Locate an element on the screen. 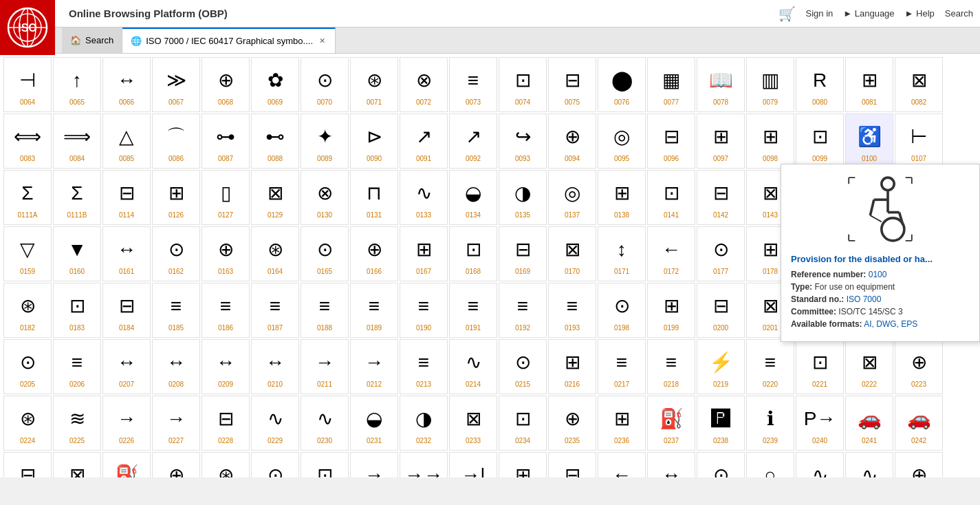 The image size is (980, 505). symbol-cell: ⊞0098 is located at coordinates (770, 141).